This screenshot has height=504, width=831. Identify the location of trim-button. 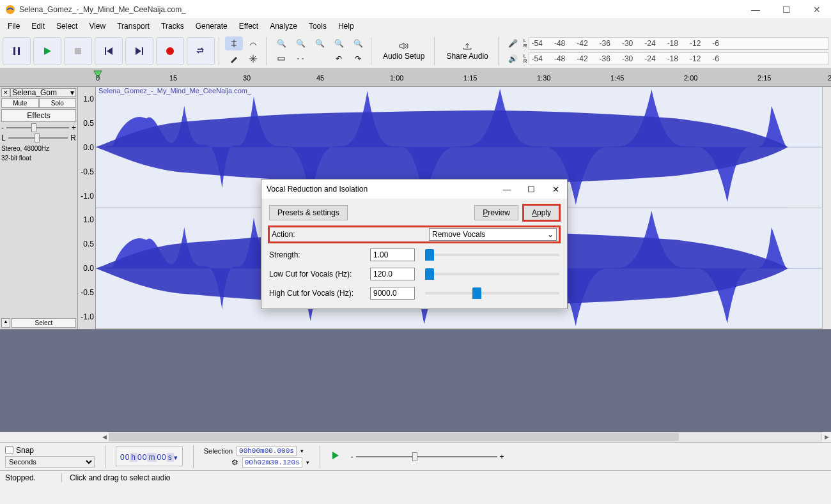
(281, 59).